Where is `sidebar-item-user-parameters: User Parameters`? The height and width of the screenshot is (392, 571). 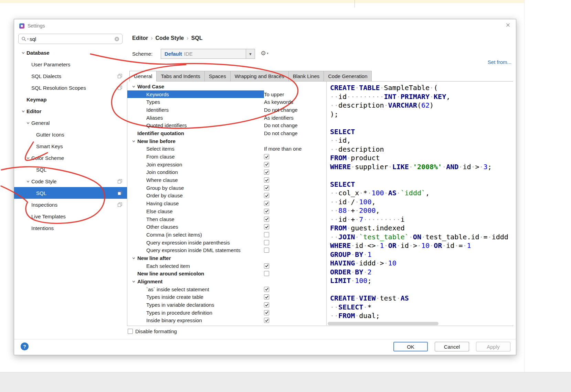 sidebar-item-user-parameters: User Parameters is located at coordinates (71, 64).